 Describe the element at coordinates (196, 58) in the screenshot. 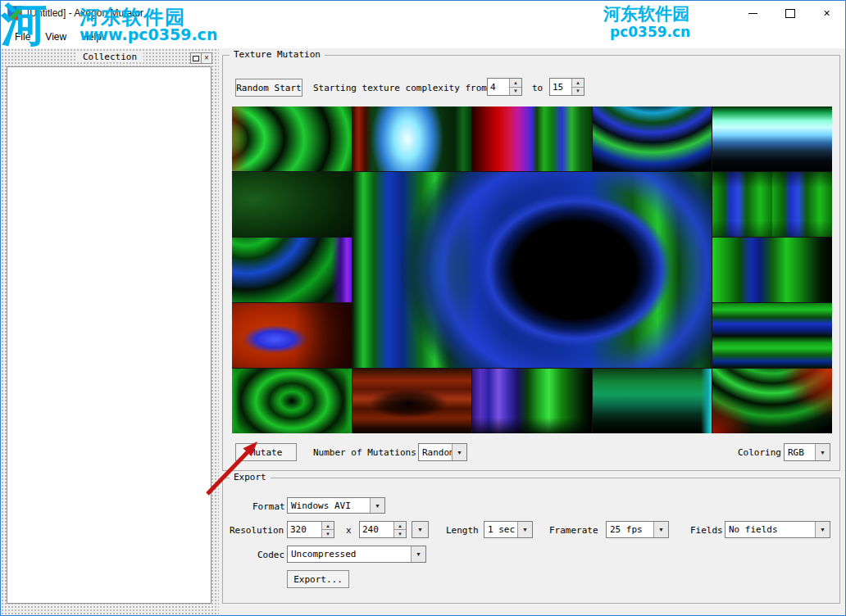

I see `float-panel-button` at that location.